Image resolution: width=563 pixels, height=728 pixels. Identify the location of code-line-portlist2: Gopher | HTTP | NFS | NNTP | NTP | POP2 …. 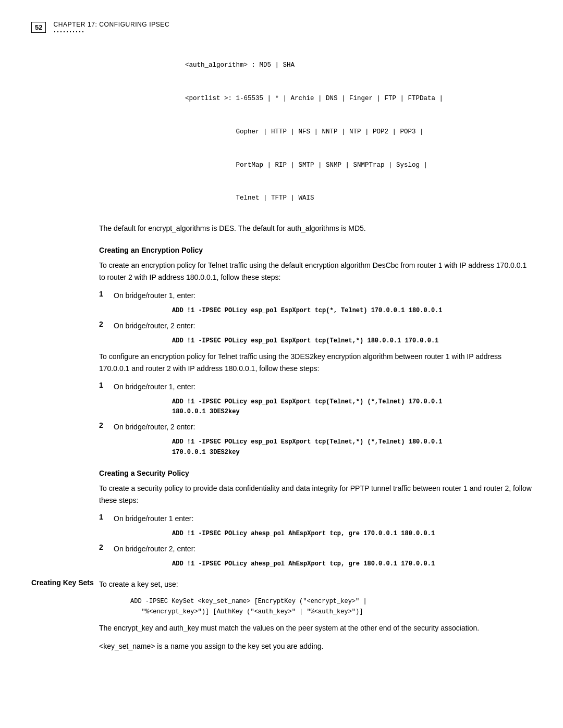
(304, 132).